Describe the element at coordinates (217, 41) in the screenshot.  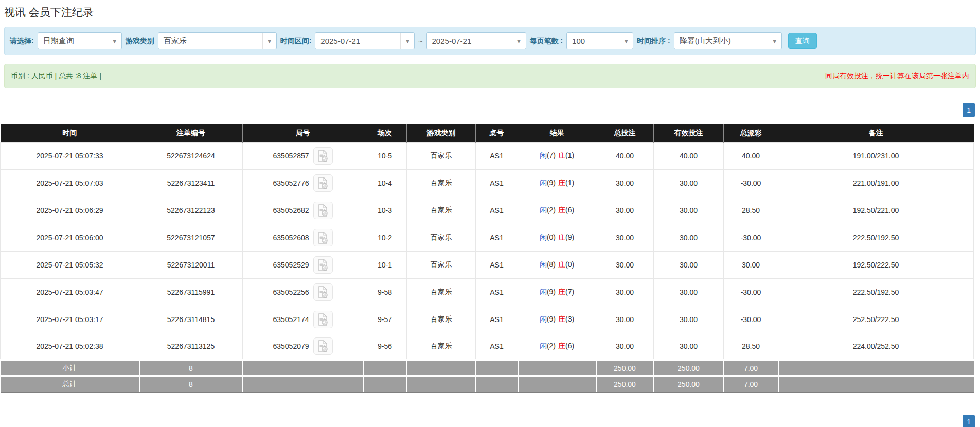
I see `game-type-select: 百家乐 ▼` at that location.